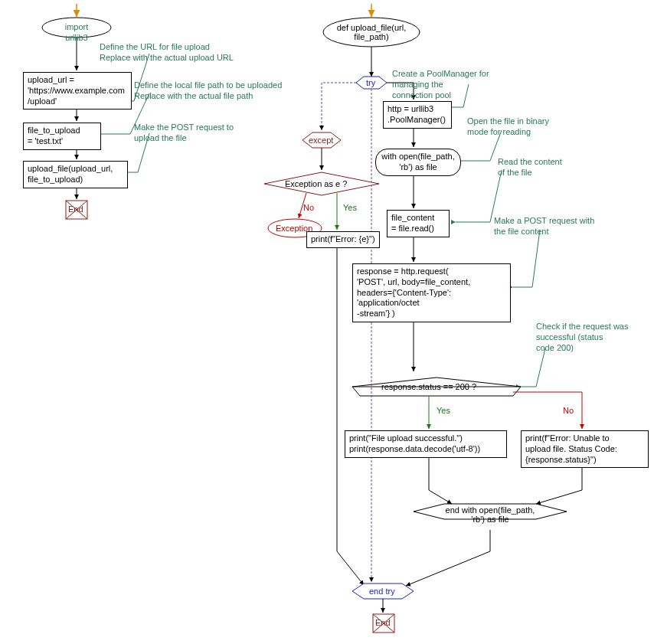 The image size is (654, 644). I want to click on box-upload-url: upload_url = 'https://www.example.com /u…, so click(77, 90).